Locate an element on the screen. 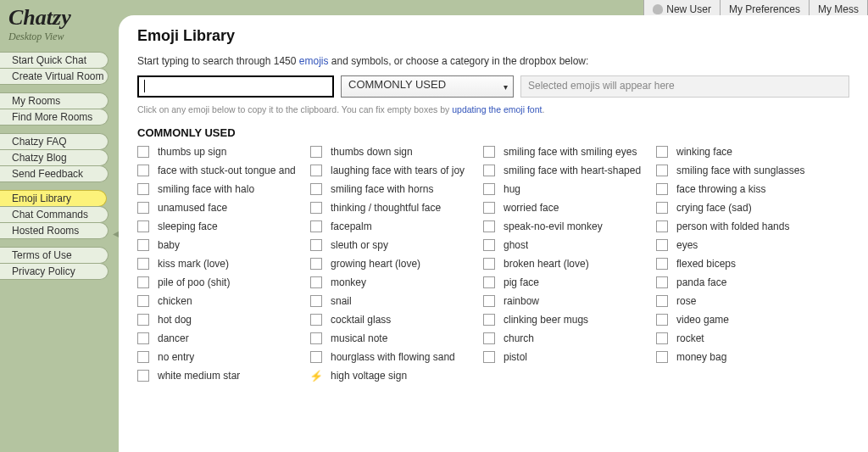  emoji-item: rocket is located at coordinates (741, 338).